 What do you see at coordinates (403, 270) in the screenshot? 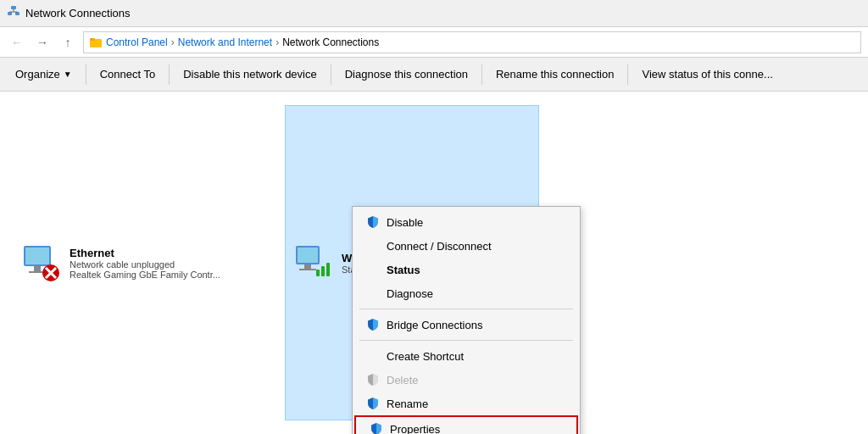
I see `ctx-status-label: Status` at bounding box center [403, 270].